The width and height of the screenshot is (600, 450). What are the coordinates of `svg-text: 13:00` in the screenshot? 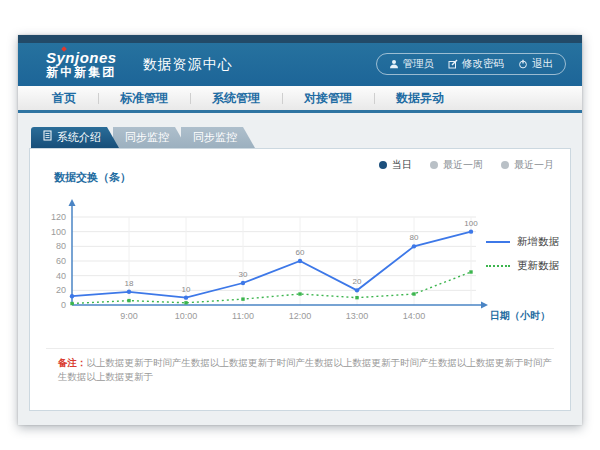 It's located at (358, 316).